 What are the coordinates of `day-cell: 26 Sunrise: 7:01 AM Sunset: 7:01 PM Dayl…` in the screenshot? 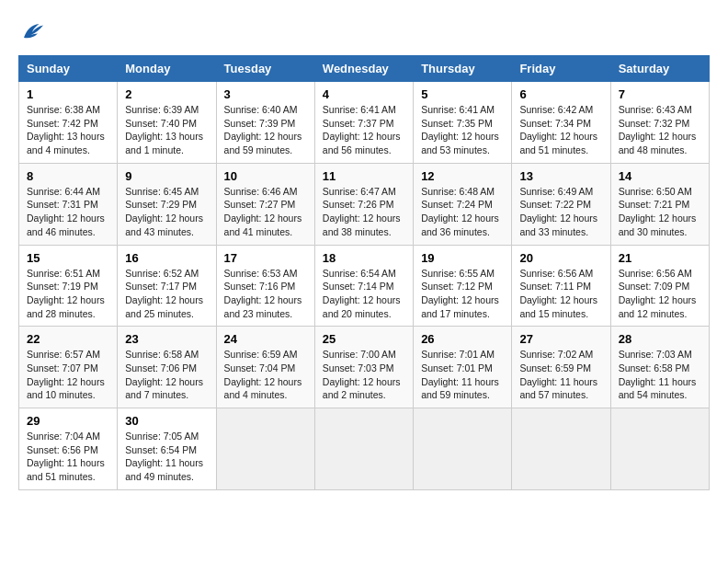 It's located at (463, 368).